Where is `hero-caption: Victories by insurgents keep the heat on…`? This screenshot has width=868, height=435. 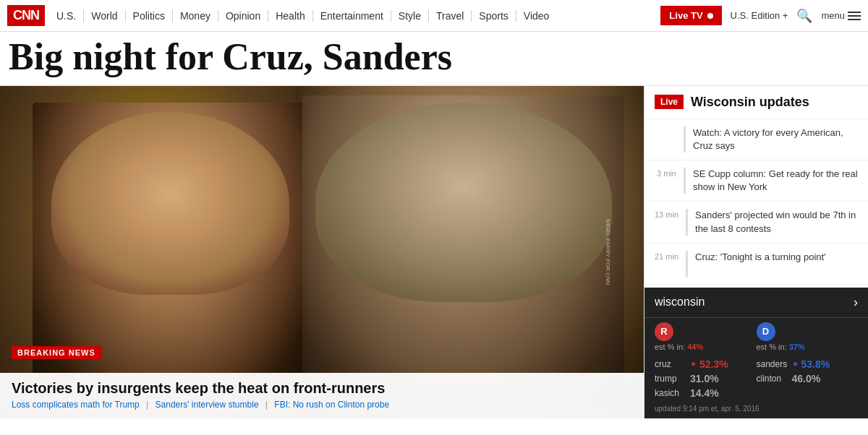
hero-caption: Victories by insurgents keep the heat on… is located at coordinates (322, 396).